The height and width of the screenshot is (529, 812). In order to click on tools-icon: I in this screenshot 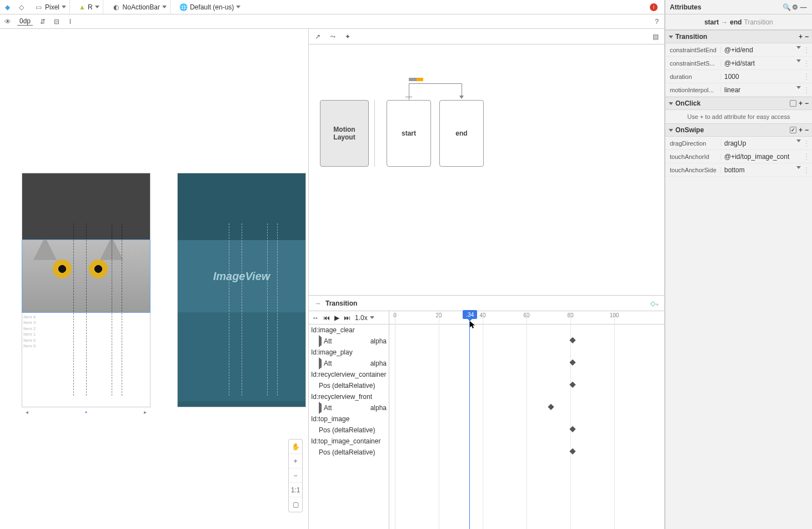, I will do `click(70, 21)`.